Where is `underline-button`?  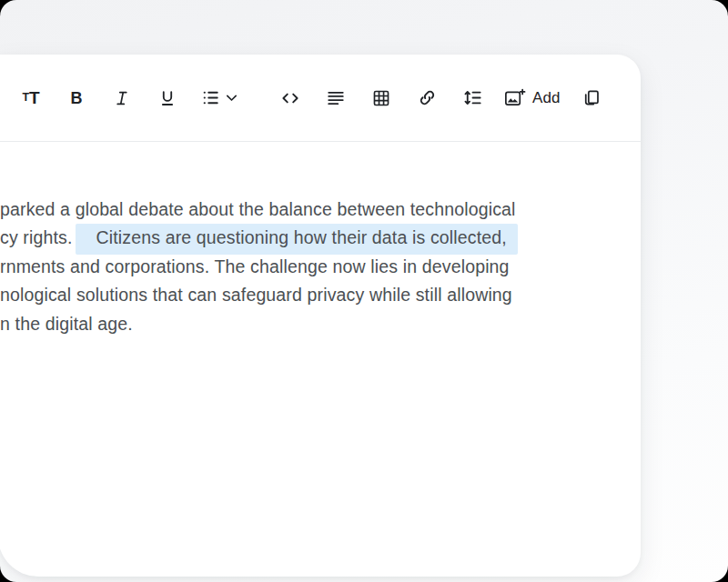 underline-button is located at coordinates (167, 98).